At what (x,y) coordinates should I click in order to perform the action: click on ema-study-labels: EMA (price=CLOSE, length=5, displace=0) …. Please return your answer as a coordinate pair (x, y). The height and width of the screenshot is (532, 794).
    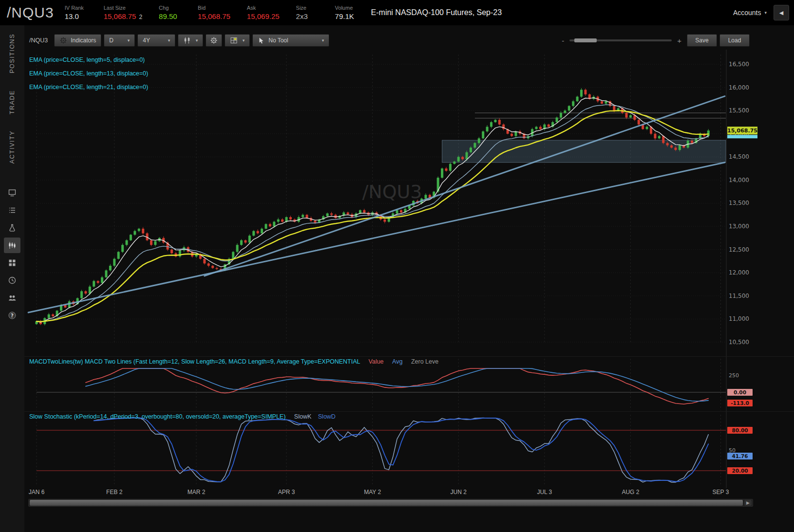
    Looking at the image, I should click on (89, 73).